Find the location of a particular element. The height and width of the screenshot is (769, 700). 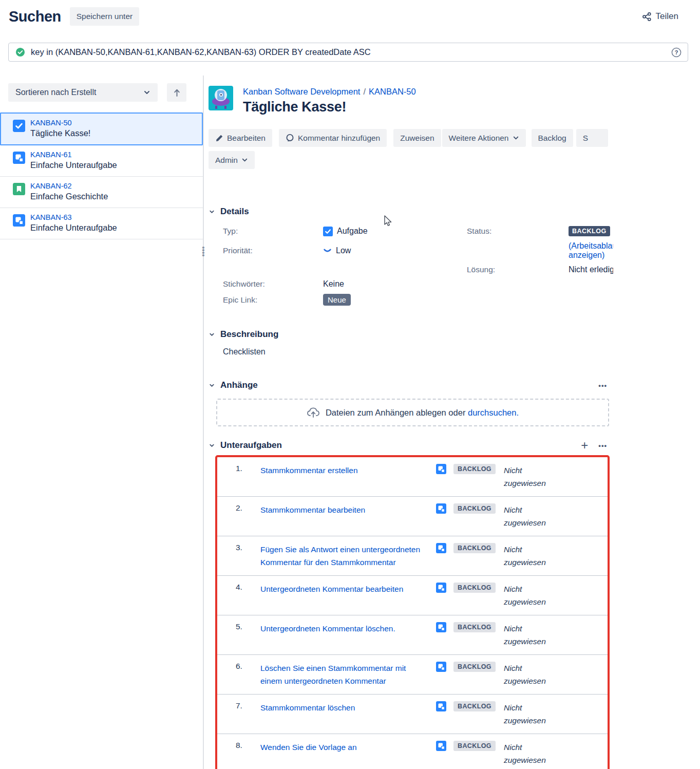

subtask-title-link: Fügen Sie als Antwort einen untergeordne… is located at coordinates (348, 556).